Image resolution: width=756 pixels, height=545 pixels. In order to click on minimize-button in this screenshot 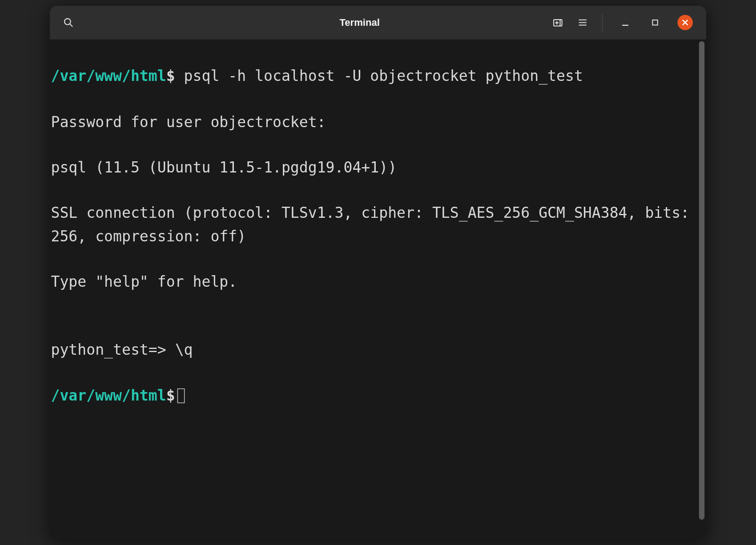, I will do `click(625, 22)`.